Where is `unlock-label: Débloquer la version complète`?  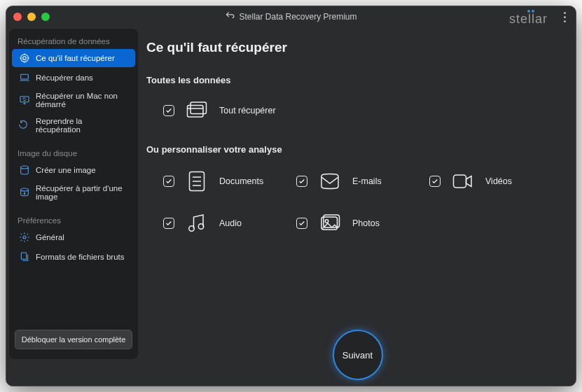
unlock-label: Débloquer la version complète is located at coordinates (74, 340).